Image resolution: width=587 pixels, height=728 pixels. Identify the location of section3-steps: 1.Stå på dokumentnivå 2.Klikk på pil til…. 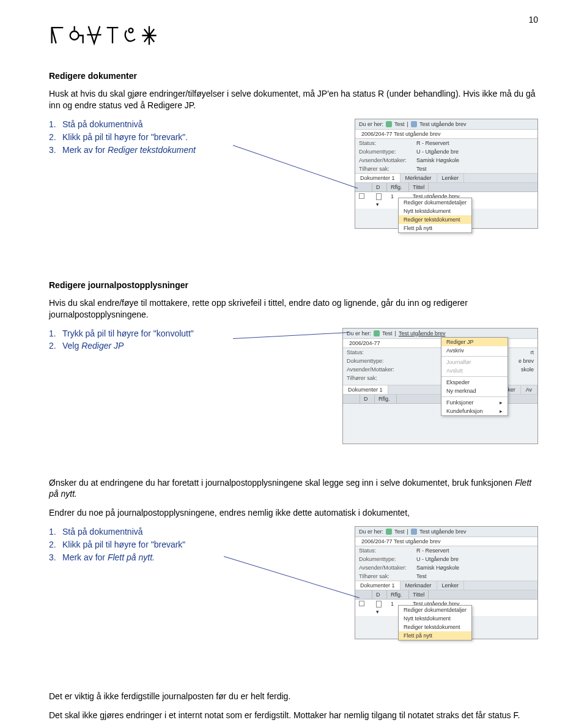
(196, 544).